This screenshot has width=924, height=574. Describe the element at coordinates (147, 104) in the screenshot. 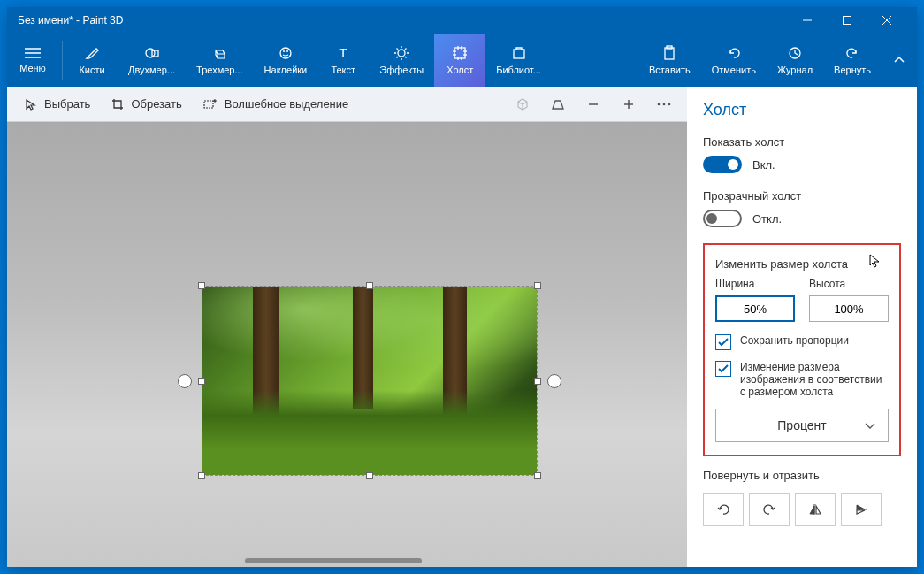

I see `crop-tool: Обрезать` at that location.